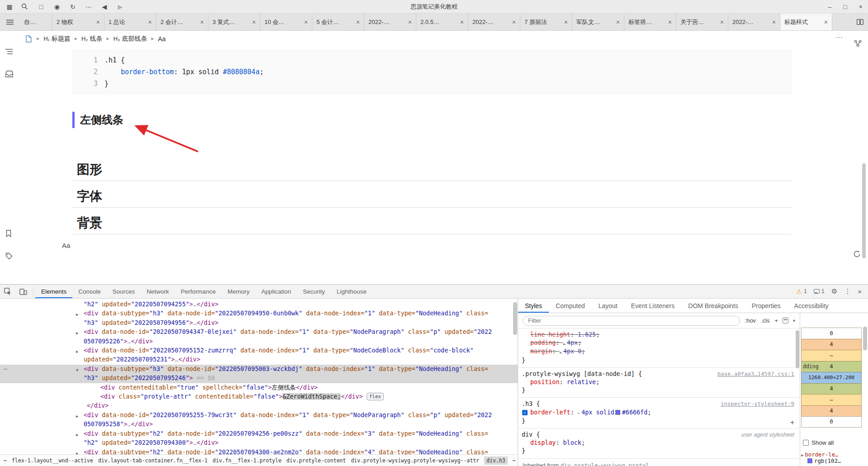 The height and width of the screenshot is (466, 868). Describe the element at coordinates (259, 351) in the screenshot. I see `dom-tree-line: ▶<div data-node-id="20220507095152-zumzr…` at that location.